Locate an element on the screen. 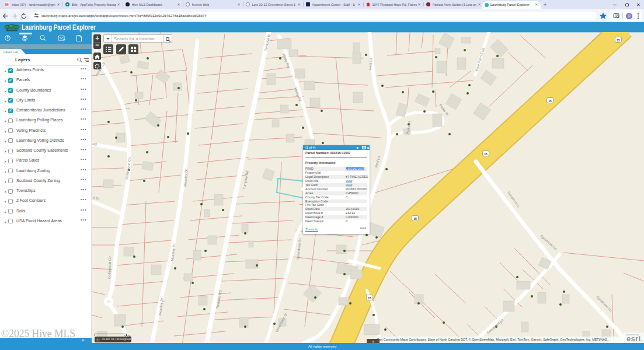  svg-text: Rd is located at coordinates (95, 145).